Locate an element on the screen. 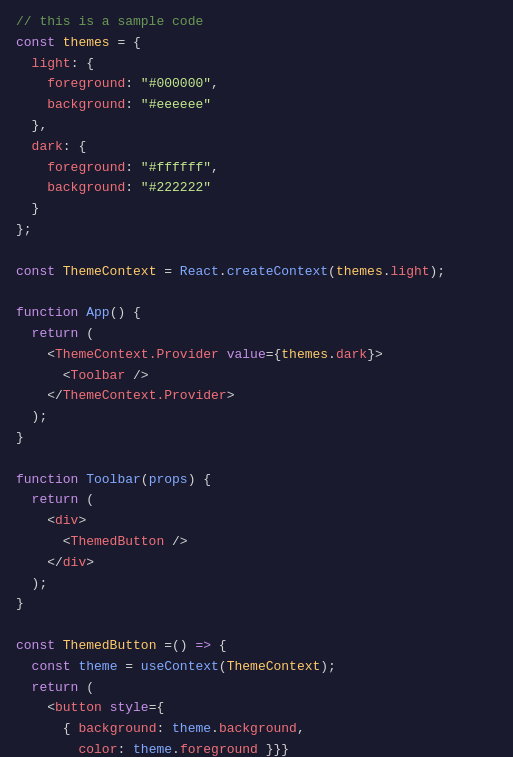  code-token: </ is located at coordinates (40, 564).